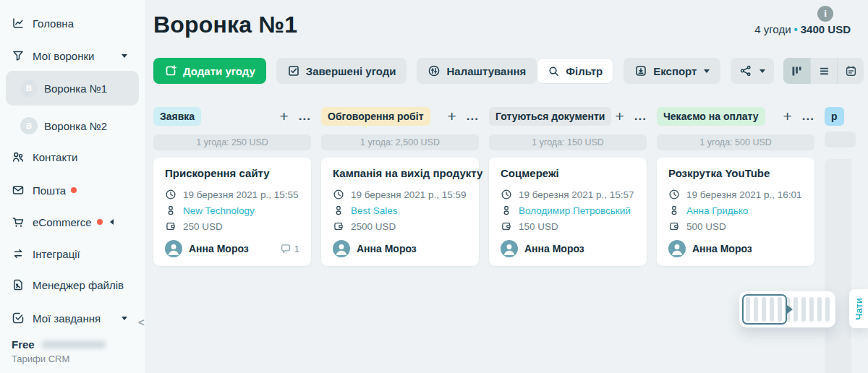  What do you see at coordinates (554, 71) in the screenshot?
I see `search-icon` at bounding box center [554, 71].